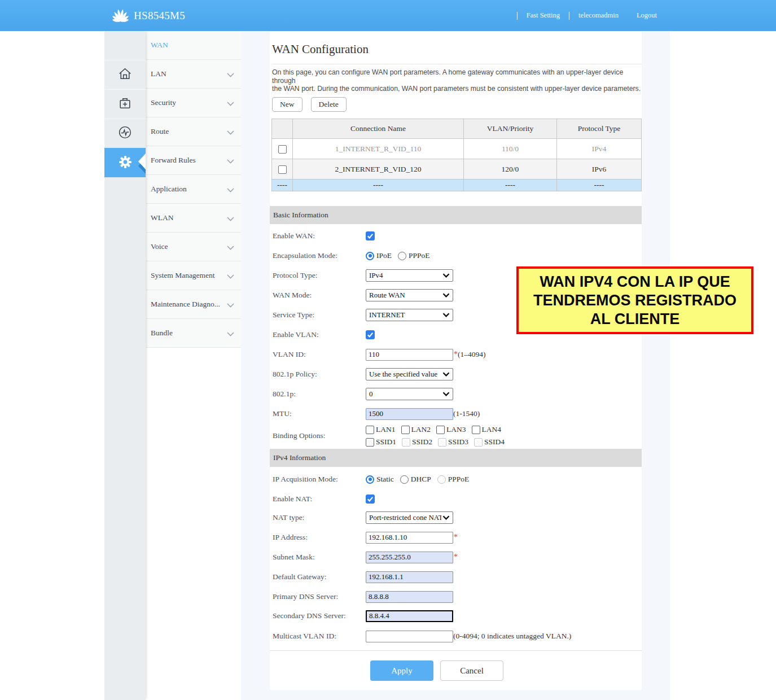 Image resolution: width=776 pixels, height=700 pixels. Describe the element at coordinates (193, 190) in the screenshot. I see `sidebar-menu: WAN LAN Security Route Forward Rules App…` at that location.